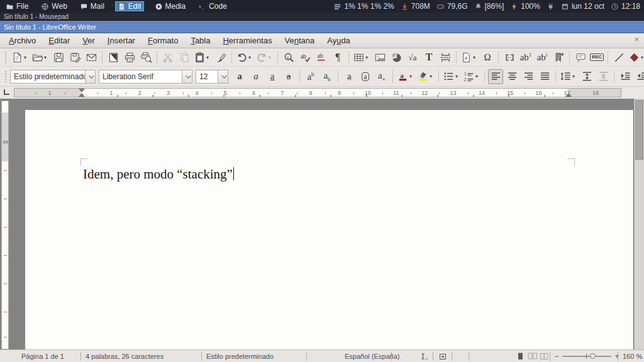 This screenshot has width=644, height=362. I want to click on print-preview-button, so click(146, 57).